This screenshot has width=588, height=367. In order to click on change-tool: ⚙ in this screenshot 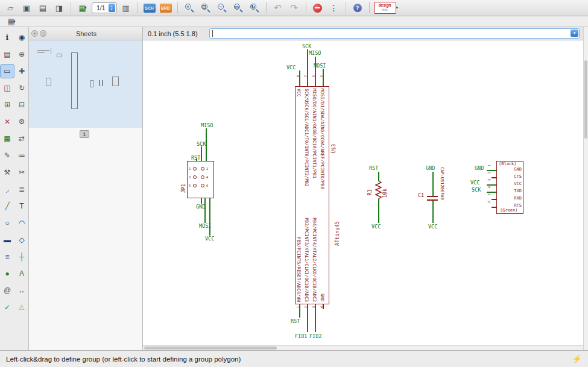, I will do `click(22, 122)`.